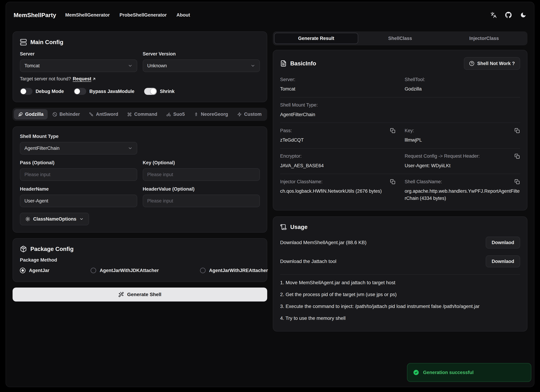  Describe the element at coordinates (66, 114) in the screenshot. I see `tab-behinder: Behinder` at that location.